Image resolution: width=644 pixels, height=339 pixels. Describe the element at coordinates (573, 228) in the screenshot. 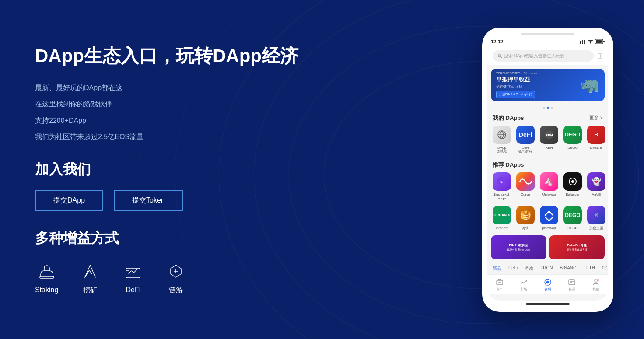

I see `dapp-label-dego2: DEGO` at that location.